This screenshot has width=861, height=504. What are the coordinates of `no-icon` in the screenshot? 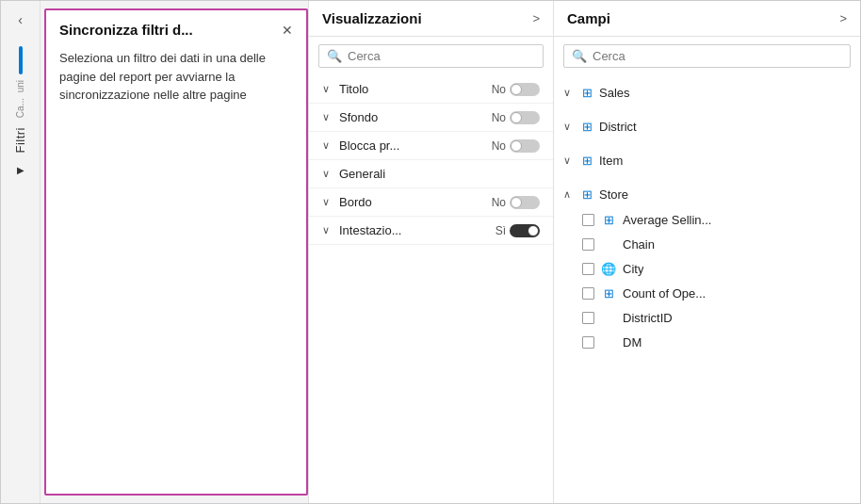 It's located at (609, 244).